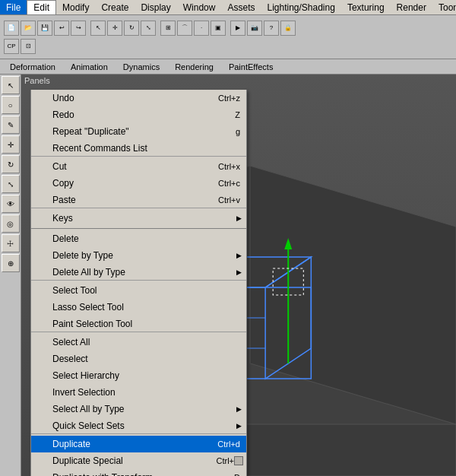 This screenshot has height=476, width=456. What do you see at coordinates (76, 8) in the screenshot?
I see `menu-modify: Modify` at bounding box center [76, 8].